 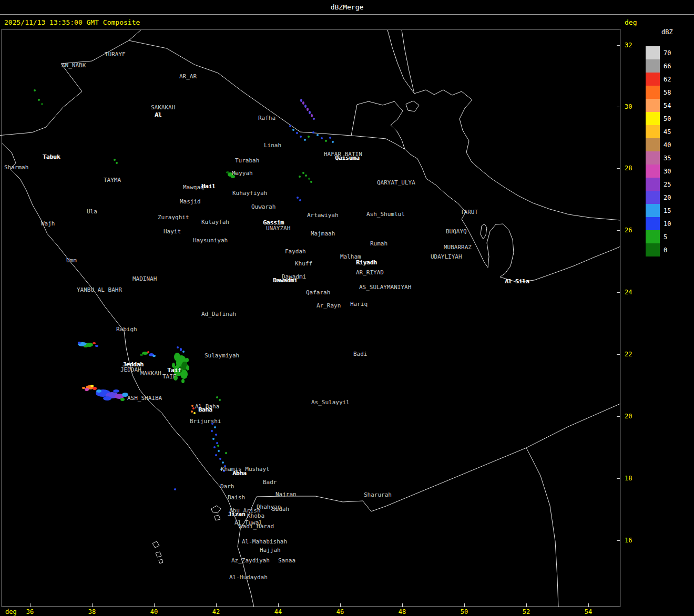 I want to click on window-title: dBZMerge, so click(x=347, y=7).